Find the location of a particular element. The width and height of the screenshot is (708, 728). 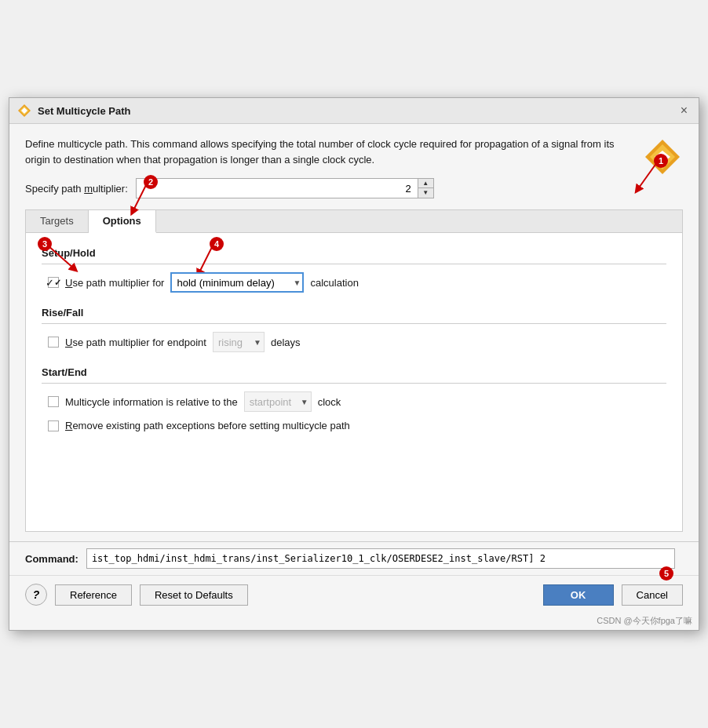

rise-fall-label: Use path multiplier for endpoint is located at coordinates (136, 342).